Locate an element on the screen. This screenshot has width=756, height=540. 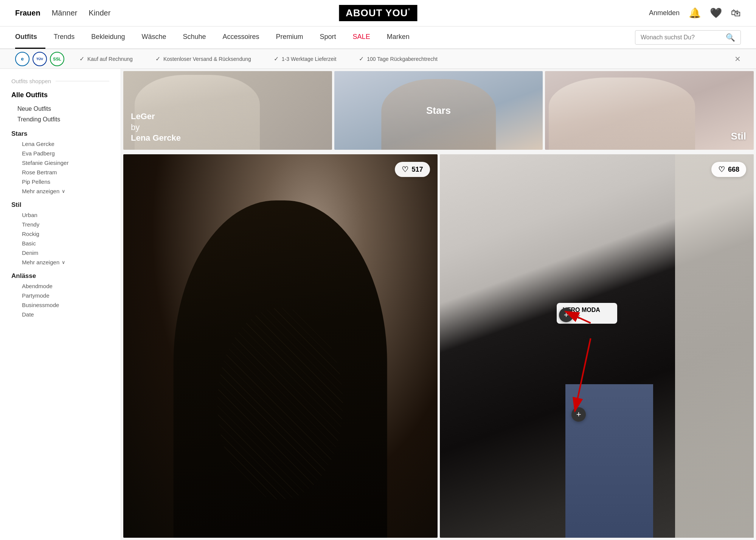
logo-text: ABOUT YOU is located at coordinates (377, 13).